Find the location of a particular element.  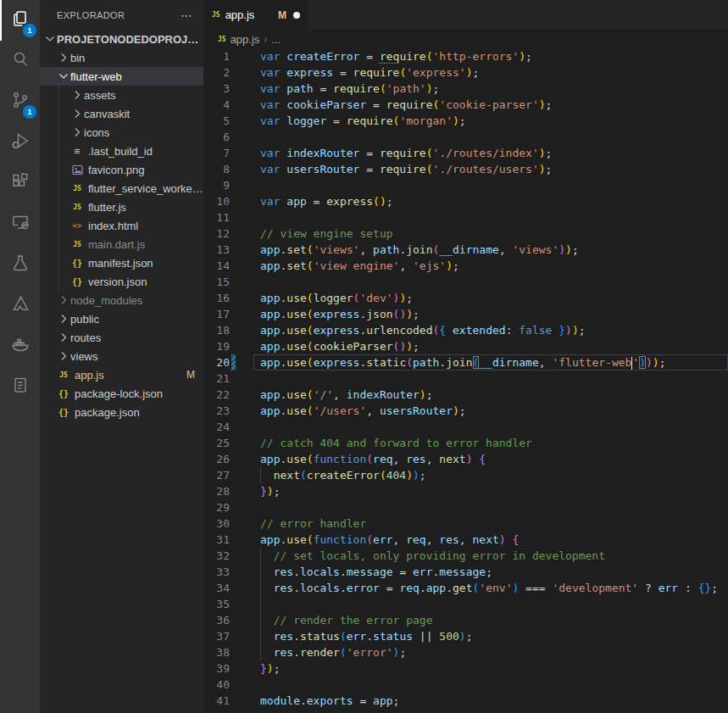

code-line: 1var createError = require('http-errors'… is located at coordinates (466, 56).